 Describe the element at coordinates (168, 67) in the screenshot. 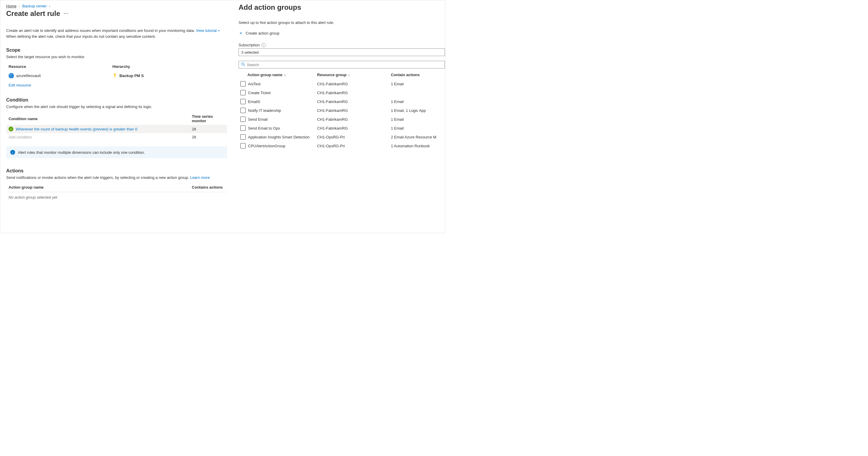

I see `scope-col-hierarchy: Hierarchy` at that location.